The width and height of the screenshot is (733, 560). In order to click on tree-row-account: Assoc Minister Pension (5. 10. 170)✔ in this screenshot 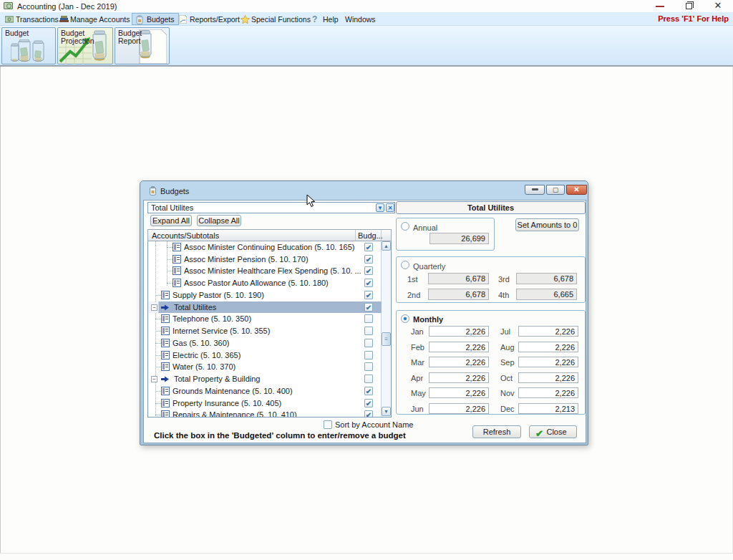, I will do `click(265, 259)`.